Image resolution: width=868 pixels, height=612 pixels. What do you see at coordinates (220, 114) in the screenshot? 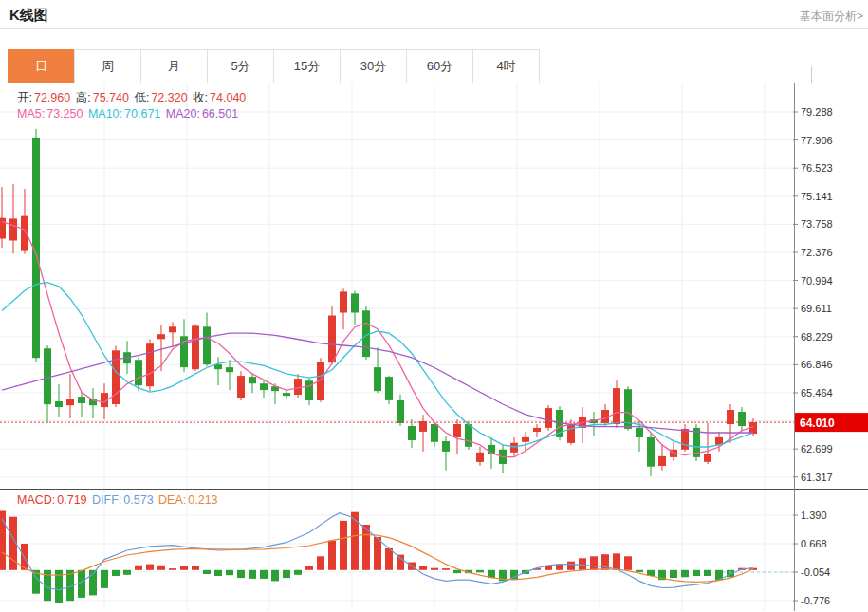
I see `ma20-value: 66.501` at bounding box center [220, 114].